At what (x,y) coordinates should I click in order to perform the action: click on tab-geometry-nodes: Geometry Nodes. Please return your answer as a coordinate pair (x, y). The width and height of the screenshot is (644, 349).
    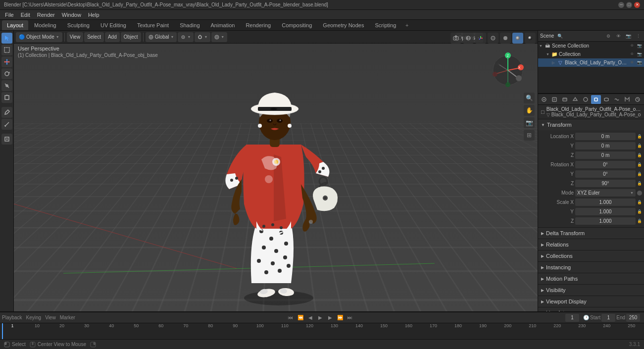
    Looking at the image, I should click on (344, 25).